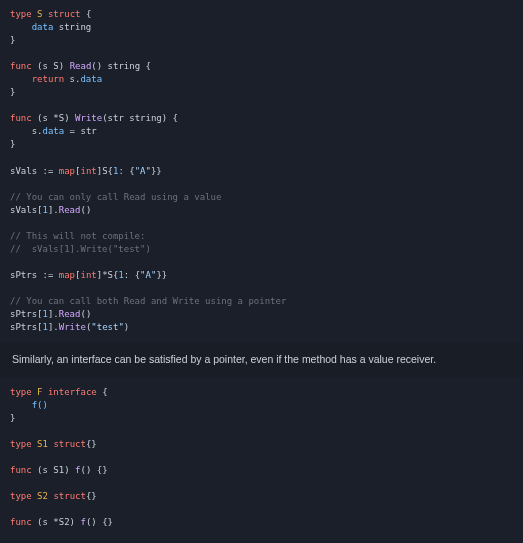 The height and width of the screenshot is (543, 523). What do you see at coordinates (54, 470) in the screenshot?
I see `receiver: (s S1)` at bounding box center [54, 470].